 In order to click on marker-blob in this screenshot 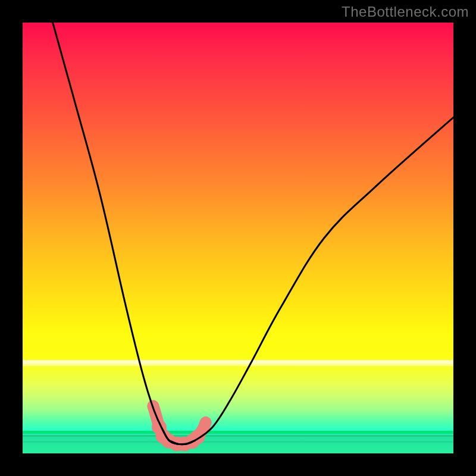, I will do `click(206, 422)`.